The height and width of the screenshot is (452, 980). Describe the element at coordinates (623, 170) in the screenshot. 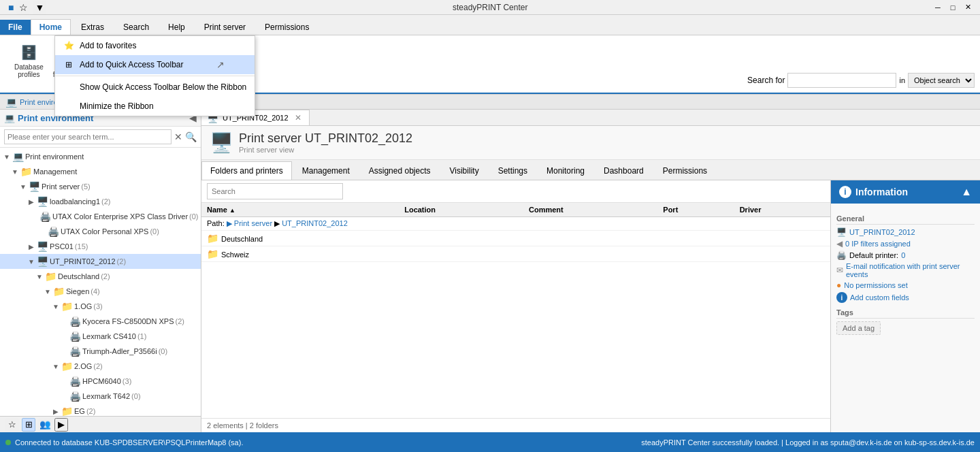

I see `tab-dashboard: Dashboard` at that location.